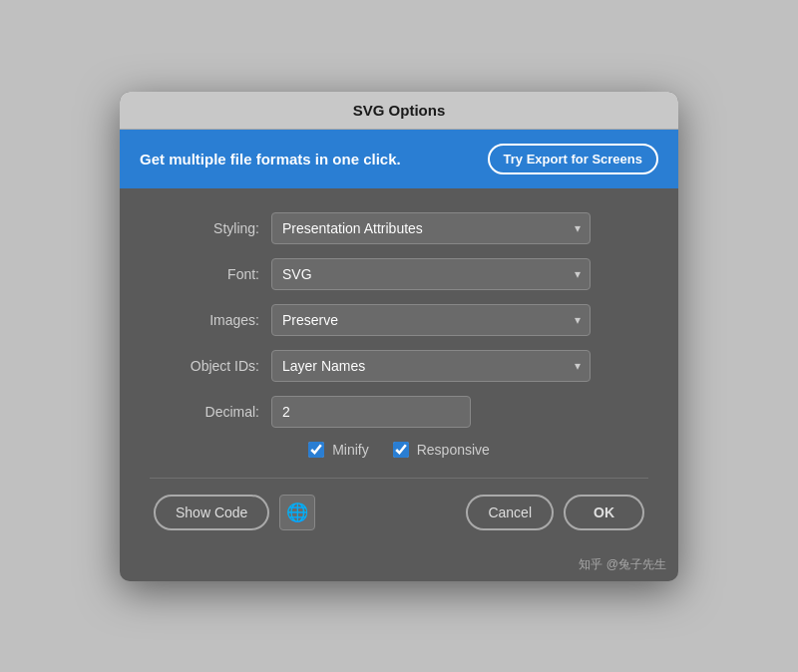 The height and width of the screenshot is (672, 798). Describe the element at coordinates (399, 228) in the screenshot. I see `styling-row: Styling: Presentation Attributes Interna…` at that location.